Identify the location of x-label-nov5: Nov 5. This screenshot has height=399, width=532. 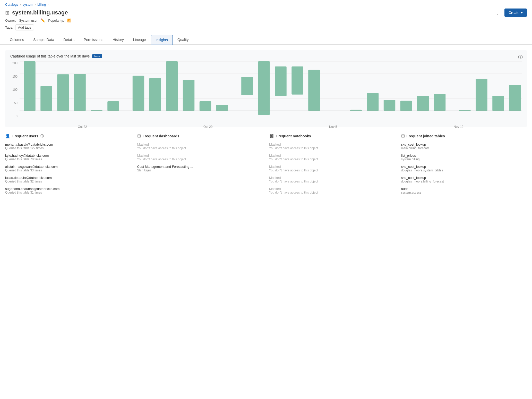
(333, 127).